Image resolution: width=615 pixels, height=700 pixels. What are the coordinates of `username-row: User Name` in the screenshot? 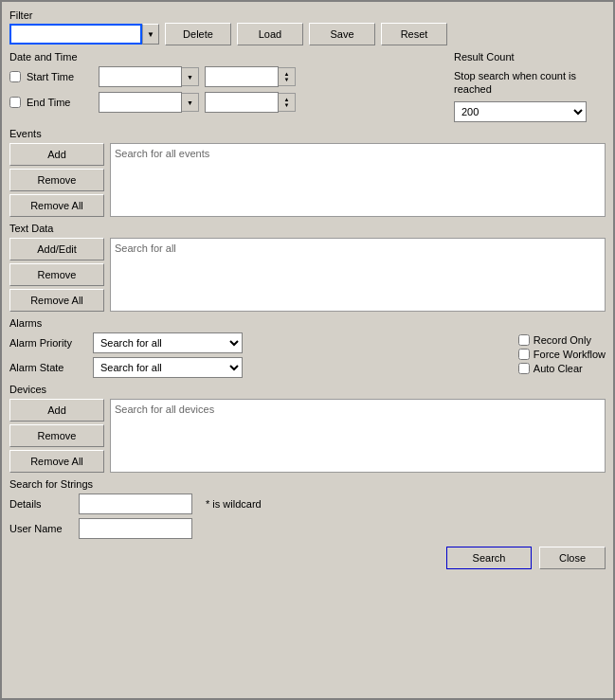 It's located at (307, 529).